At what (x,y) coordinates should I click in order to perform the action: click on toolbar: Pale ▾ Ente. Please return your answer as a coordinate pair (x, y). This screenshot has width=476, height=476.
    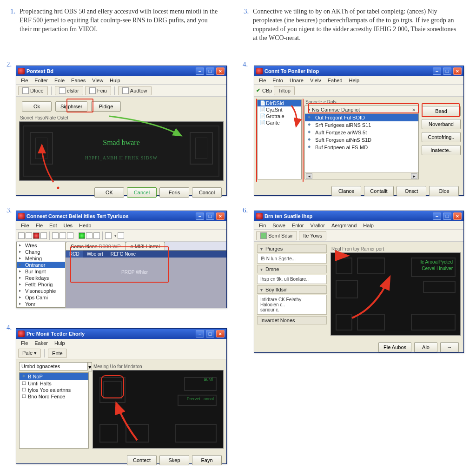
    Looking at the image, I should click on (121, 353).